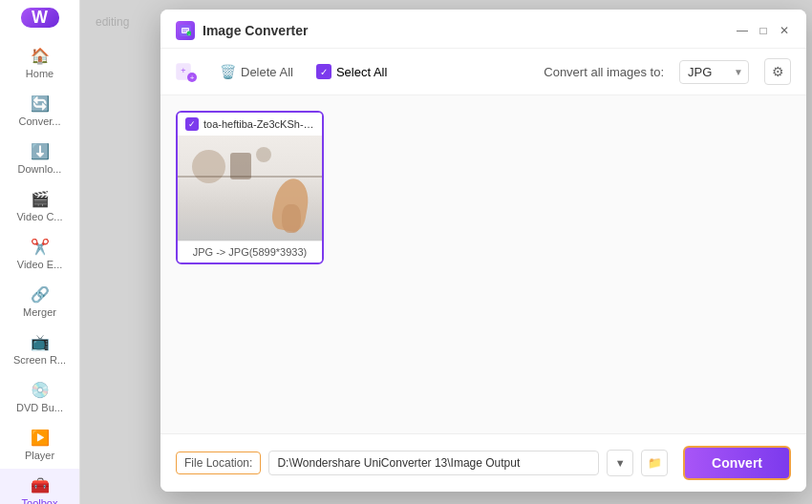  I want to click on sidebar-item-label: Toolbox, so click(40, 500).